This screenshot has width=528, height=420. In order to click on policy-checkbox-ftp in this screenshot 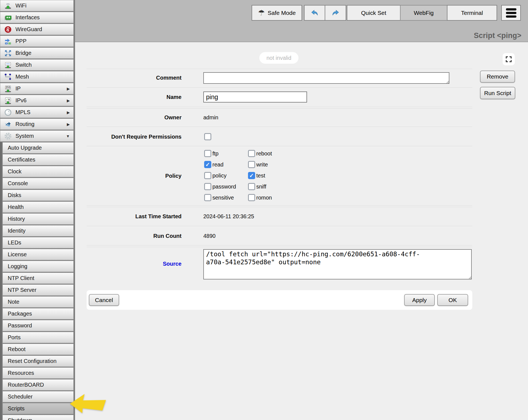, I will do `click(208, 154)`.